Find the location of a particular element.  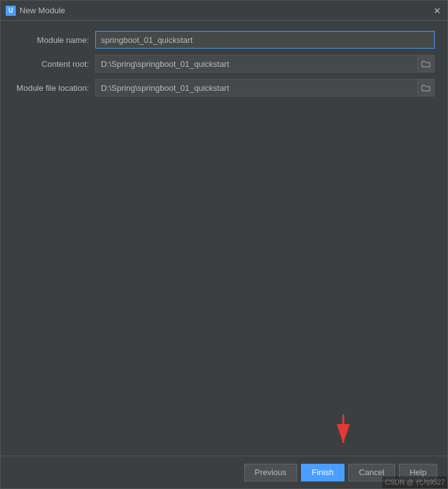

arrow-annotation is located at coordinates (340, 430).